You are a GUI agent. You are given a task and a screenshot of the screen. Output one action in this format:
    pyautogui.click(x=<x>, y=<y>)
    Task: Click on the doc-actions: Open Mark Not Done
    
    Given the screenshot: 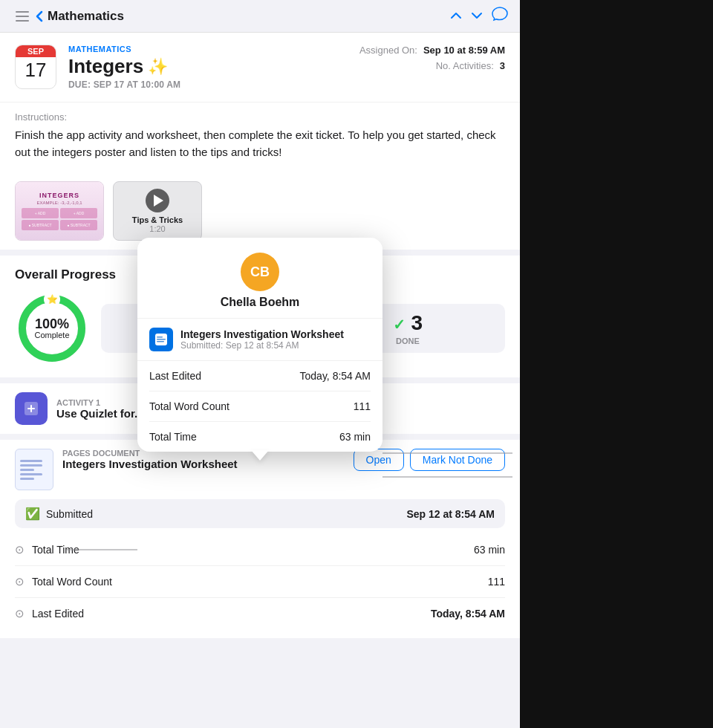 What is the action you would take?
    pyautogui.click(x=429, y=460)
    